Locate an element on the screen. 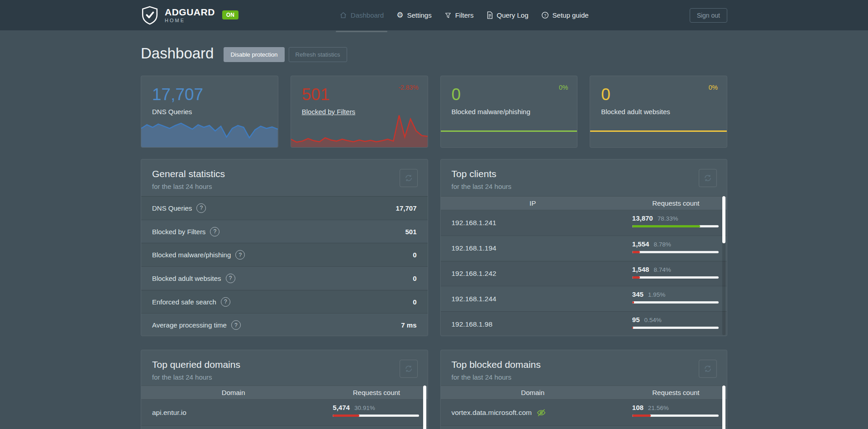 Image resolution: width=868 pixels, height=429 pixels. nav-item-filters: Filters is located at coordinates (459, 15).